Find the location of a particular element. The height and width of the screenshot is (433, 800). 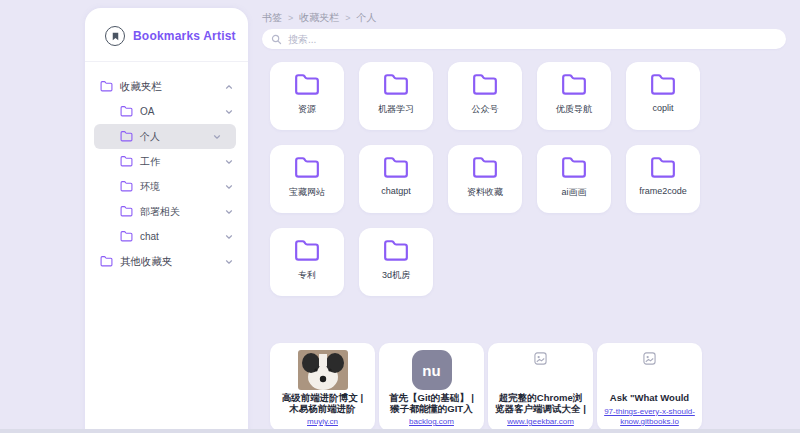

folder-card: 资源 is located at coordinates (307, 96).